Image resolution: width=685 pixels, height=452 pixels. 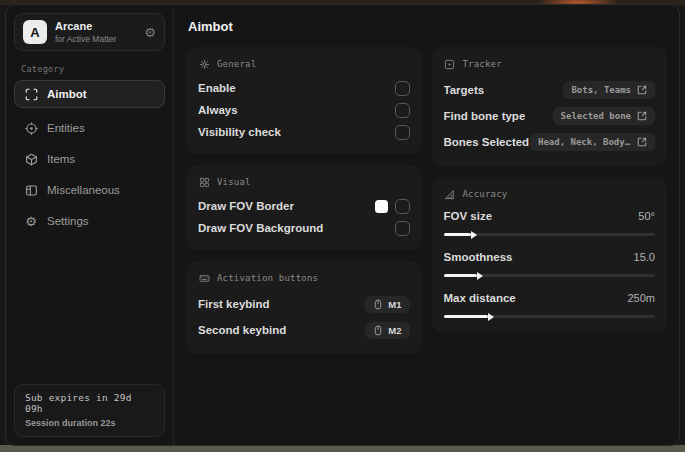 I want to click on layout-icon, so click(x=31, y=190).